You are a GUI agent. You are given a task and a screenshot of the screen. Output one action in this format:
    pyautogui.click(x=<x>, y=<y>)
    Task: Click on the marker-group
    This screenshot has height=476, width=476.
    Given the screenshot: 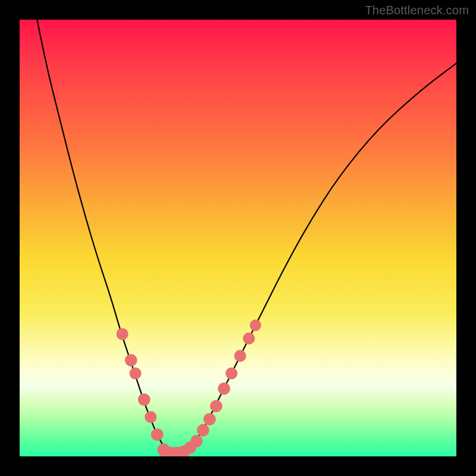 What is the action you would take?
    pyautogui.click(x=189, y=388)
    